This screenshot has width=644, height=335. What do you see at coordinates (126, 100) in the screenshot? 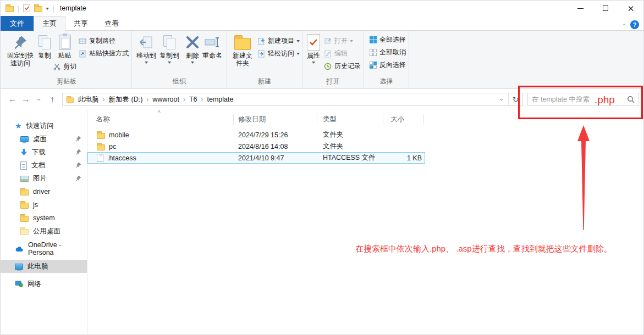
I see `breadcrumb-item: 新加卷 (D:)` at bounding box center [126, 100].